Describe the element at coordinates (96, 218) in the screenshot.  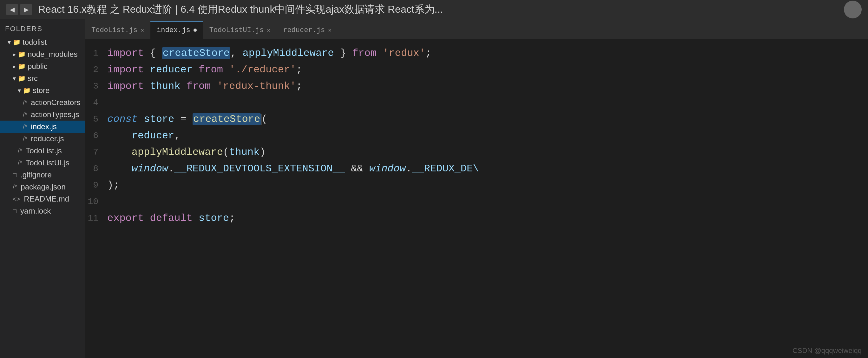
I see `line-number: 11` at that location.